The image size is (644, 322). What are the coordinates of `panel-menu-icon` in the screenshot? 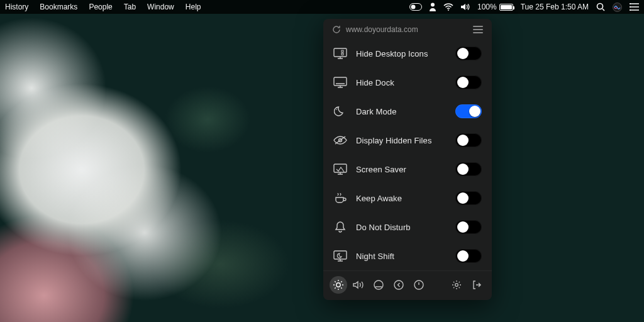 It's located at (478, 30).